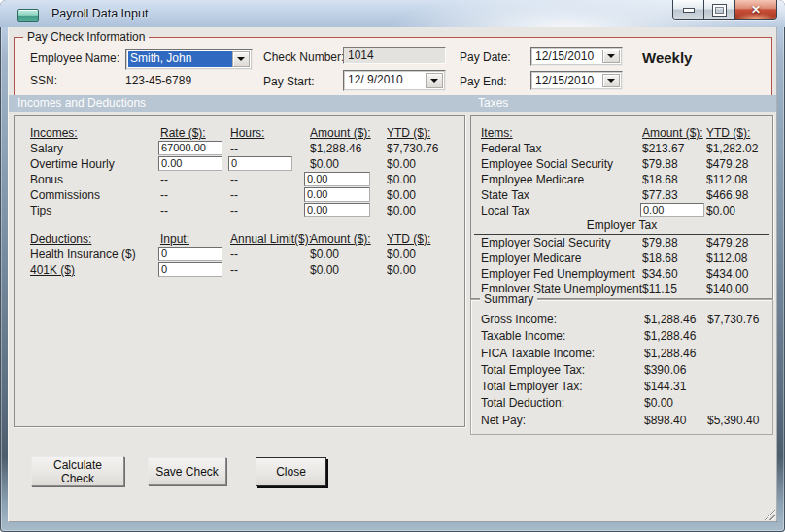 This screenshot has width=785, height=532. Describe the element at coordinates (733, 420) in the screenshot. I see `table-cell: $5,390.40` at that location.